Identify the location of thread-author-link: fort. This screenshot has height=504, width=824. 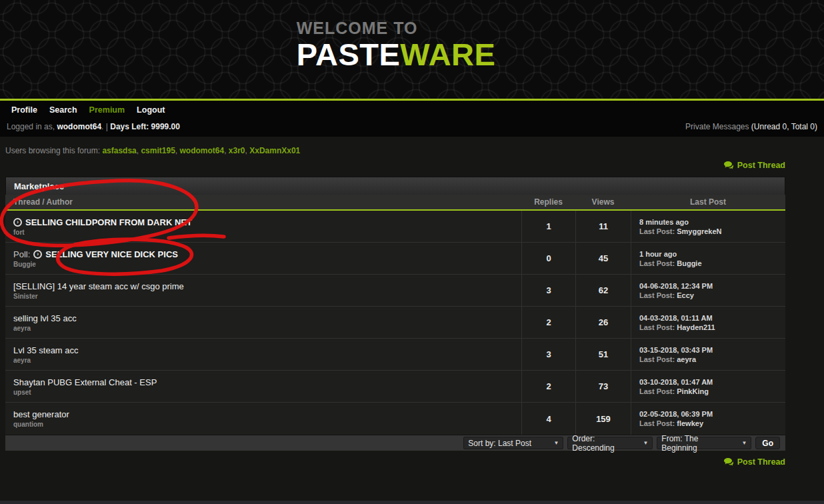
(19, 232).